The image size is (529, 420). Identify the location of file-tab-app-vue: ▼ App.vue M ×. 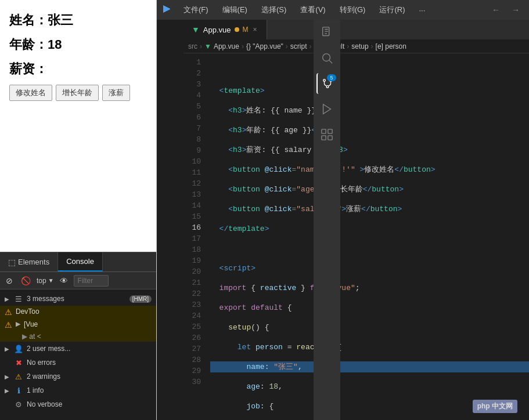
(225, 30).